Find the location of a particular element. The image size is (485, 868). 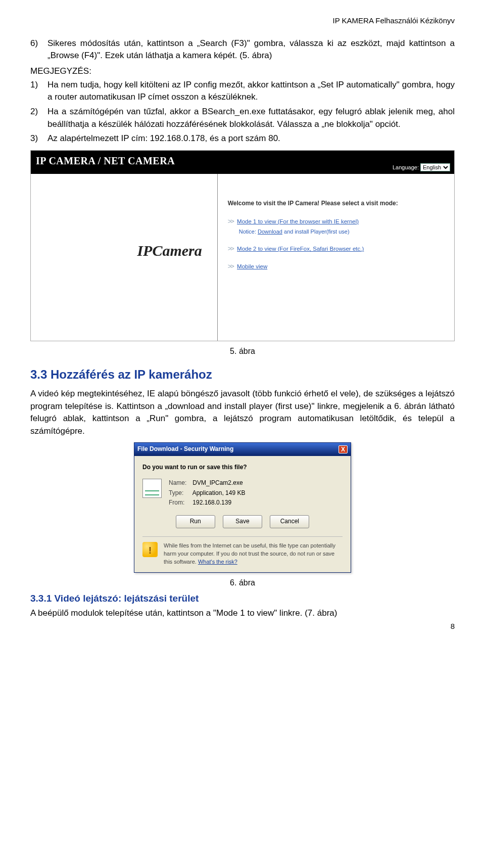

fig5-mode3-link: Mobile view is located at coordinates (252, 266).